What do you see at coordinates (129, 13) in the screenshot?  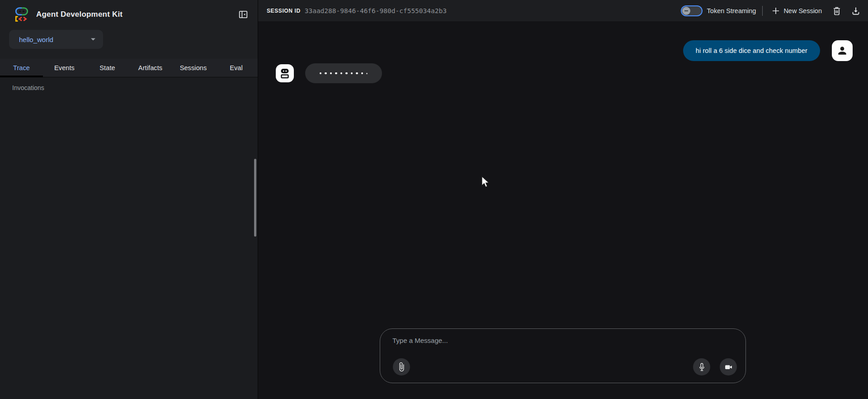 I see `sidebar-header: Agent Development Kit` at bounding box center [129, 13].